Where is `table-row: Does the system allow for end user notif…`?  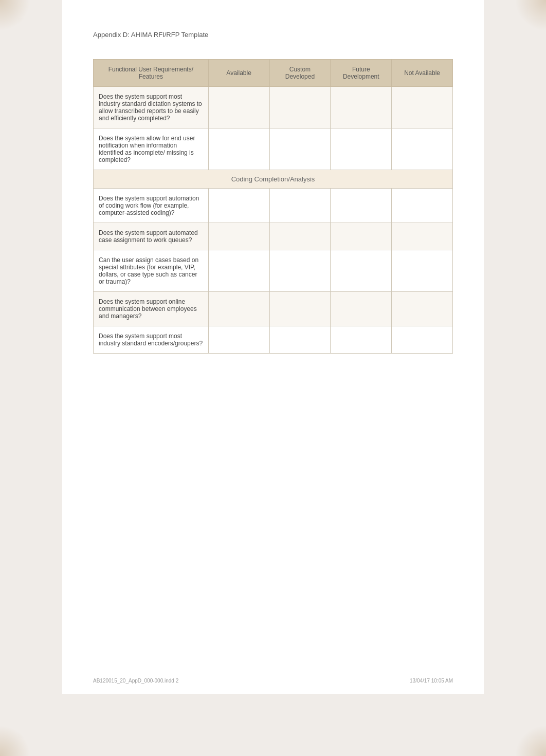 table-row: Does the system allow for end user notif… is located at coordinates (274, 149).